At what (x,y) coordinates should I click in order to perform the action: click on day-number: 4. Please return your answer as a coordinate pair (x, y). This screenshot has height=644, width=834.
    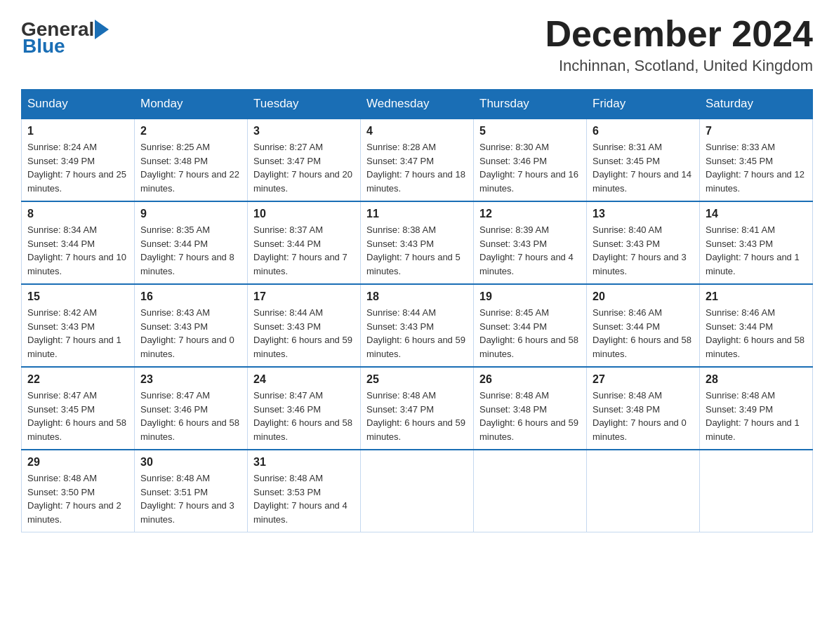
    Looking at the image, I should click on (417, 131).